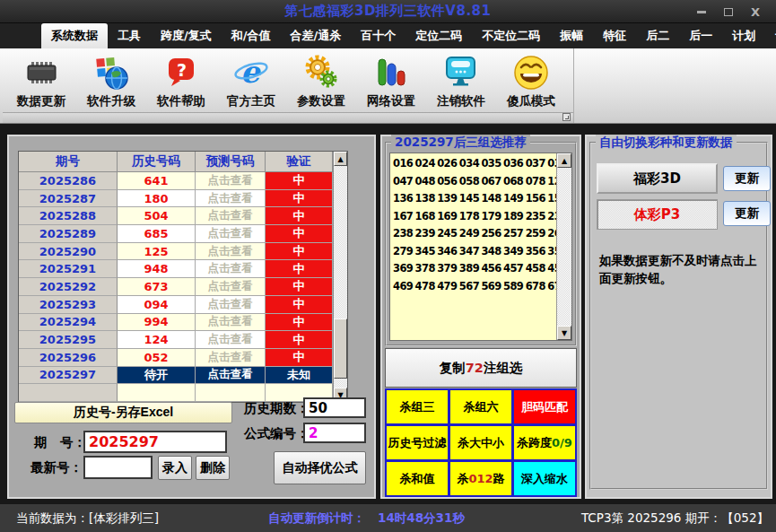  I want to click on close-button: X, so click(755, 12).